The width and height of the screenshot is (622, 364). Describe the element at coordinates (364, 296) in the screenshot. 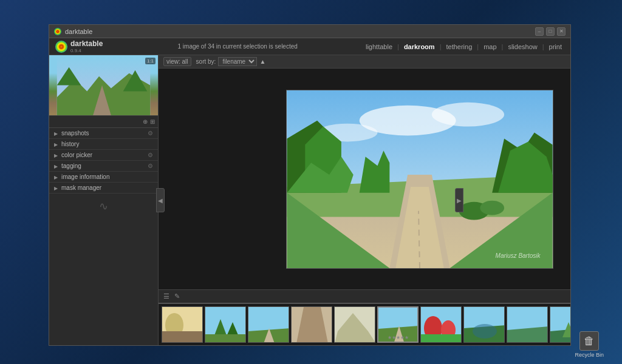

I see `image-controls: ☰ ✎ ⬚ ▶ ▲` at that location.